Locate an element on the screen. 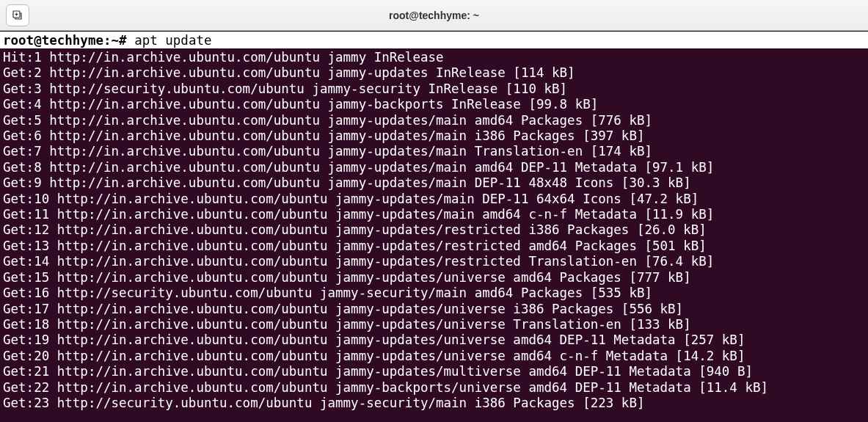  output-line: Get:19 http://in.archive.ubuntu.com/ubun… is located at coordinates (434, 341).